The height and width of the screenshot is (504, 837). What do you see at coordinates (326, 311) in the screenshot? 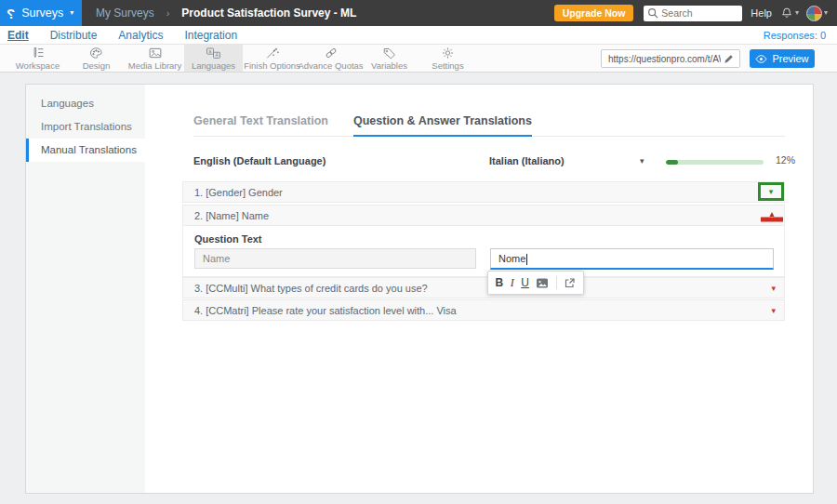
I see `question-row-label: 4. [CCMatri] Please rate your satisfacti…` at bounding box center [326, 311].